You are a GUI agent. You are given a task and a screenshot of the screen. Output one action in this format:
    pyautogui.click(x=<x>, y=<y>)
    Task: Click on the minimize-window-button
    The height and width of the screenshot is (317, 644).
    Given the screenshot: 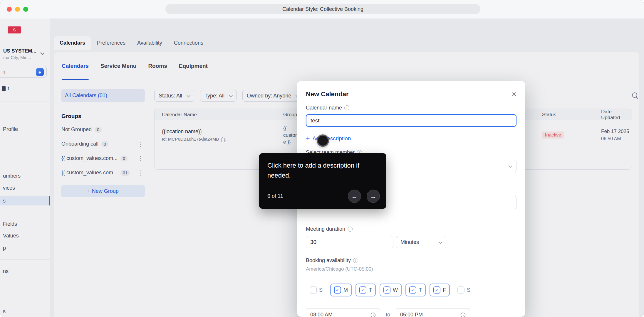 What is the action you would take?
    pyautogui.click(x=18, y=9)
    